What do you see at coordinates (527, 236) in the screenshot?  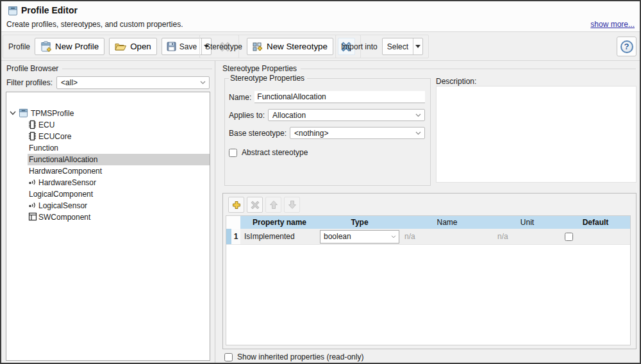 I see `property-unit-na-cell: n/a` at bounding box center [527, 236].